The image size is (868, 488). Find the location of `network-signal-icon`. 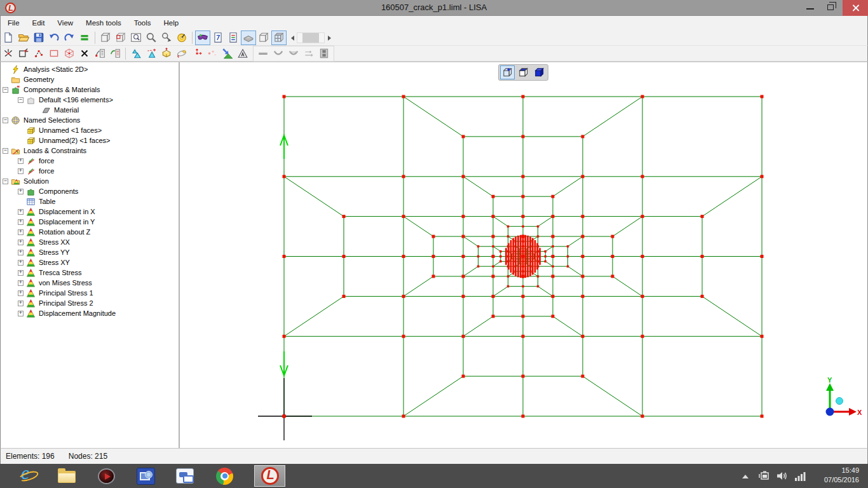

network-signal-icon is located at coordinates (801, 476).